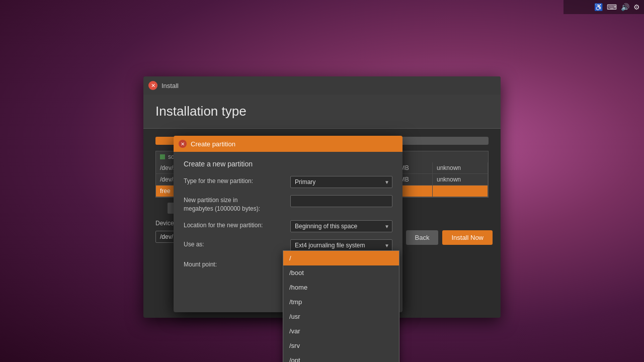 The width and height of the screenshot is (644, 362). What do you see at coordinates (288, 164) in the screenshot?
I see `dialog-subtitle: Create a new partition` at bounding box center [288, 164].